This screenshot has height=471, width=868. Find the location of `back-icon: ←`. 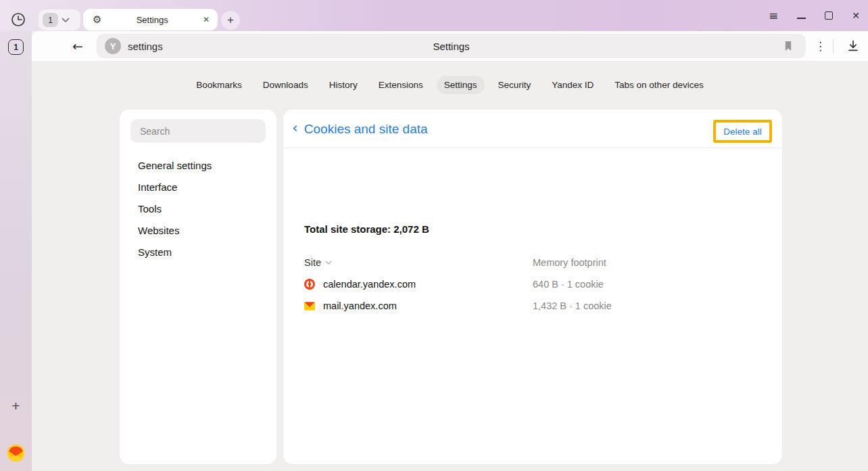

back-icon: ← is located at coordinates (78, 46).